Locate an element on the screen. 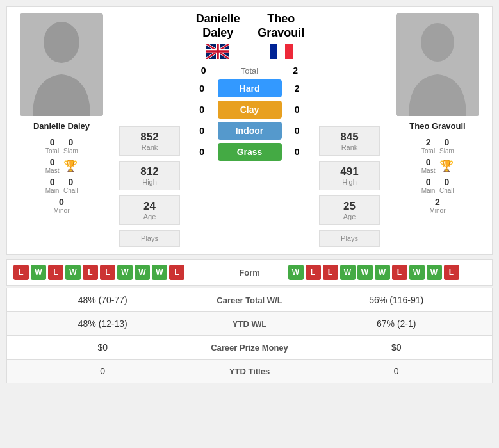 The image size is (499, 448). player2-rank-label: Rank is located at coordinates (350, 147).